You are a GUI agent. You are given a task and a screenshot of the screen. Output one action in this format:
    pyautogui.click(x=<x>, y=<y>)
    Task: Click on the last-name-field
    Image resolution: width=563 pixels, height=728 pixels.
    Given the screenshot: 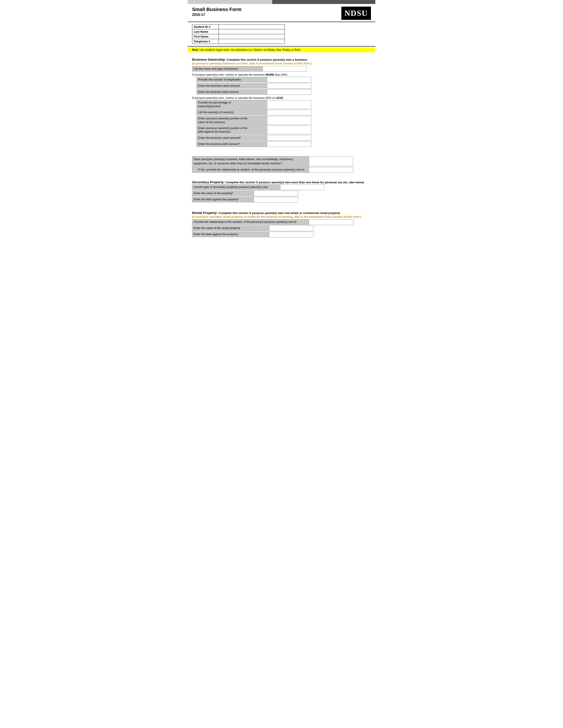 What is the action you would take?
    pyautogui.click(x=251, y=32)
    